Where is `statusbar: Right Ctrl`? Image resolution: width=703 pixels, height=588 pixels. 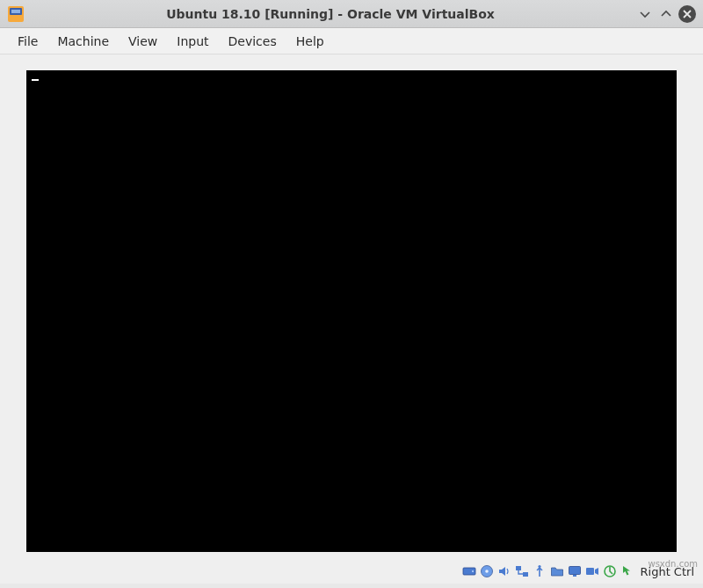 statusbar: Right Ctrl is located at coordinates (352, 571).